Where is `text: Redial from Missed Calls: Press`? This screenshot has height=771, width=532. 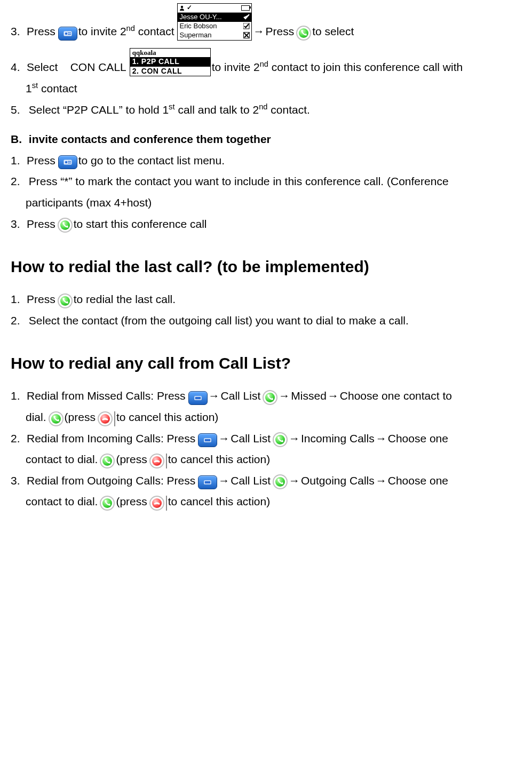 text: Redial from Missed Calls: Press is located at coordinates (106, 396).